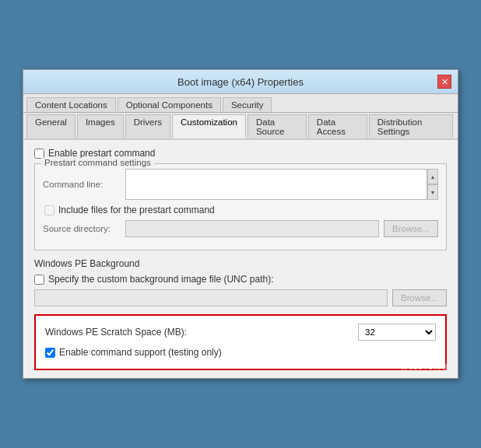 The width and height of the screenshot is (481, 448). I want to click on title-bar: Boot image (x64) Properties ✕, so click(240, 82).